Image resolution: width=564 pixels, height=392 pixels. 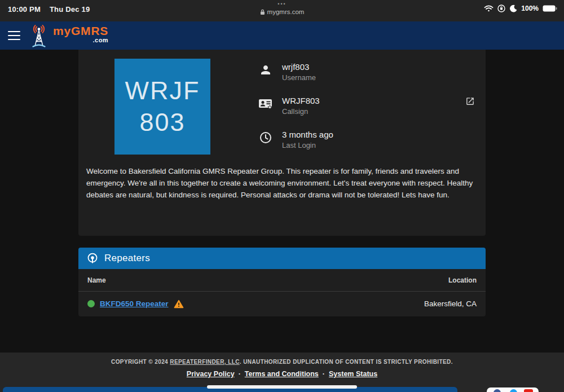 I want to click on home-indicator, so click(x=282, y=387).